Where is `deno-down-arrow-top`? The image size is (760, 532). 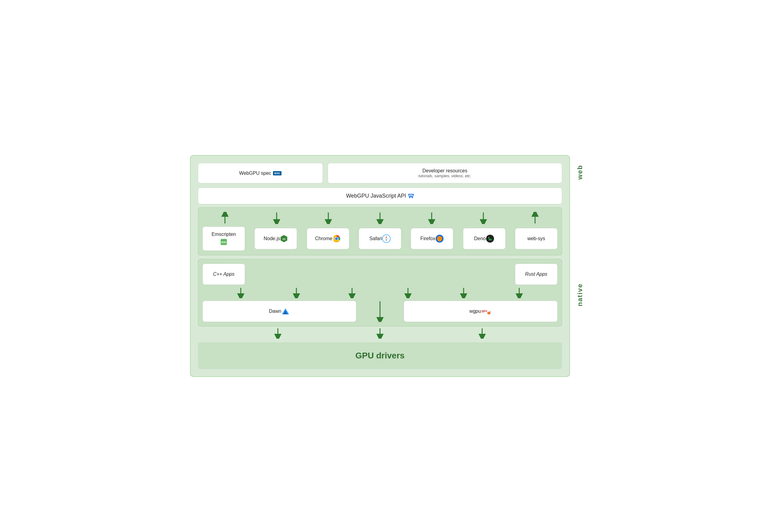
deno-down-arrow-top is located at coordinates (483, 218).